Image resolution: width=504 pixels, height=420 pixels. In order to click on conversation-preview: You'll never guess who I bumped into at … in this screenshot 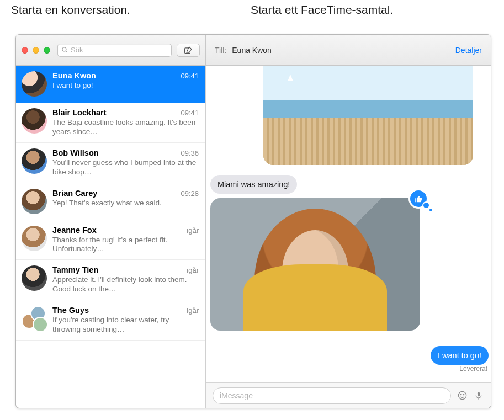, I will do `click(126, 168)`.